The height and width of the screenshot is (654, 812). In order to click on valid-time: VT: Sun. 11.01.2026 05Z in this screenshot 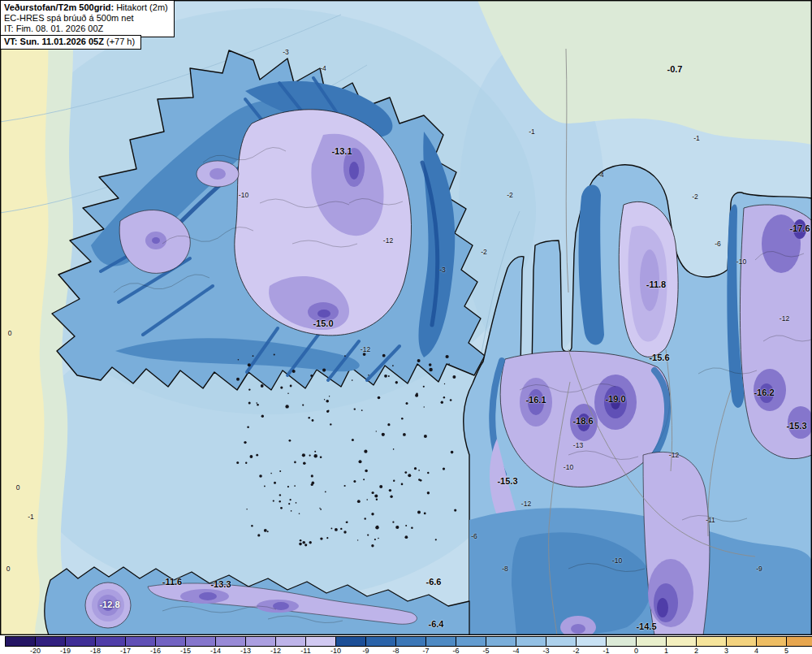, I will do `click(54, 41)`.